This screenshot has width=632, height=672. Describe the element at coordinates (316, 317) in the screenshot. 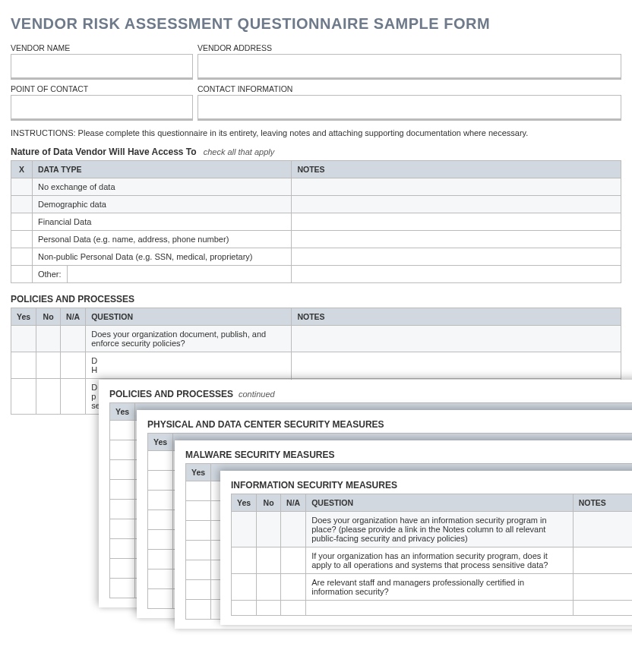

I see `policies-header-row: Yes No N/A QUESTION NOTES` at that location.